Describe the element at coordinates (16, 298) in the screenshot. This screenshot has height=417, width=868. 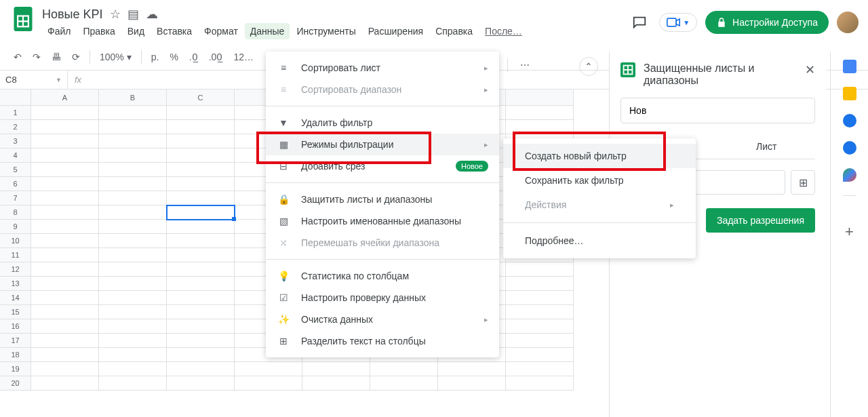
I see `row-header: 14` at that location.